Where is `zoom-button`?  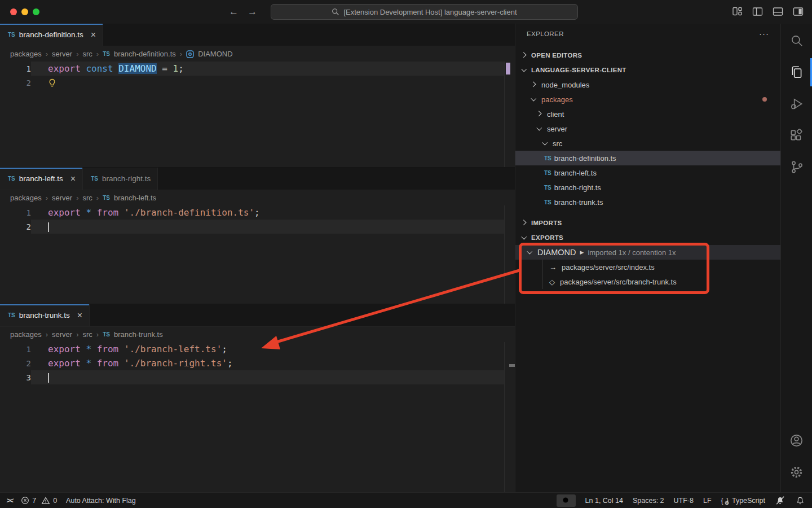 zoom-button is located at coordinates (566, 501).